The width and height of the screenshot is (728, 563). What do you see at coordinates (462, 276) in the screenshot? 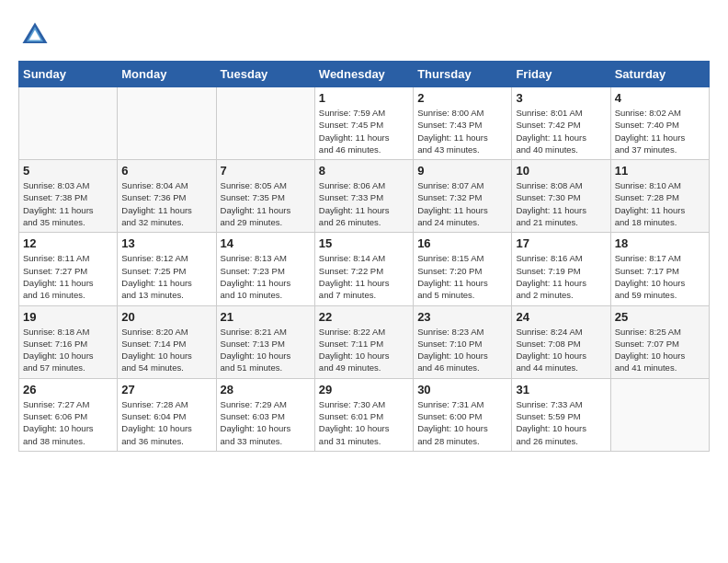
I see `day-info: Sunrise: 8:15 AM Sunset: 7:20 PM Dayligh…` at bounding box center [462, 276].